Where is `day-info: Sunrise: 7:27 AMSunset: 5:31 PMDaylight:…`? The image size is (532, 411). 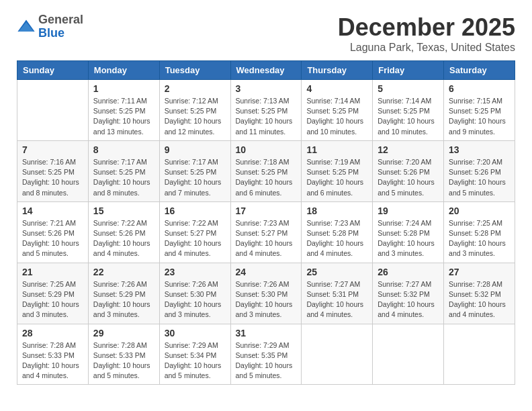 day-info: Sunrise: 7:27 AMSunset: 5:31 PMDaylight:… is located at coordinates (337, 300).